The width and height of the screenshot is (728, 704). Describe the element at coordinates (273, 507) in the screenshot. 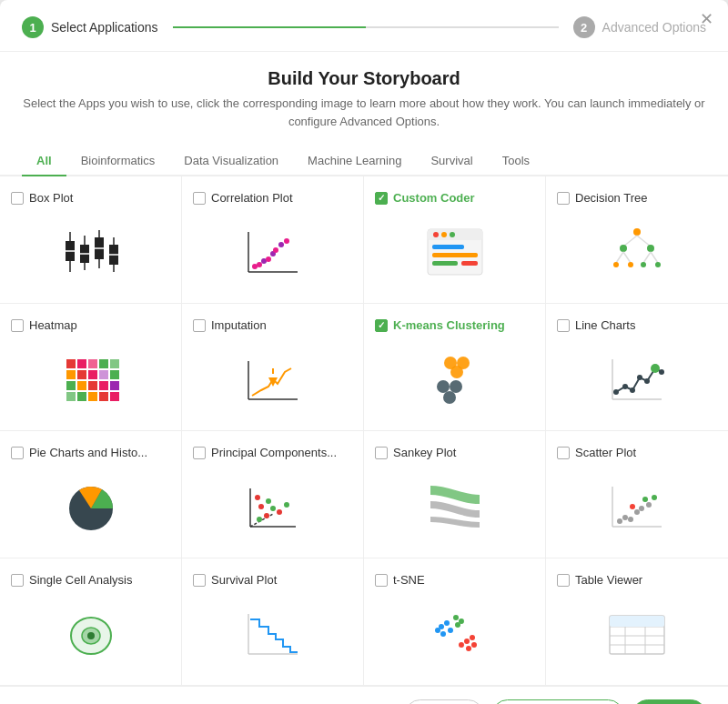

I see `app-icon-principal-components` at that location.